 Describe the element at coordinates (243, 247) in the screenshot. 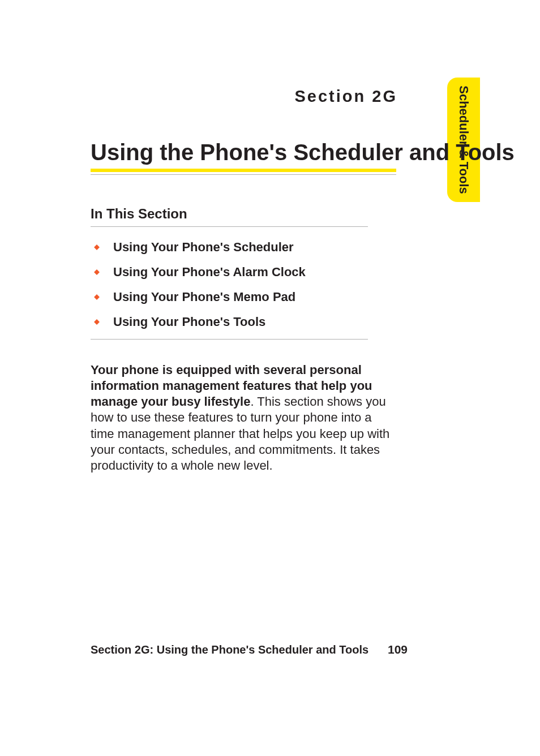

I see `toc-item: Using Your Phone's Scheduler` at that location.